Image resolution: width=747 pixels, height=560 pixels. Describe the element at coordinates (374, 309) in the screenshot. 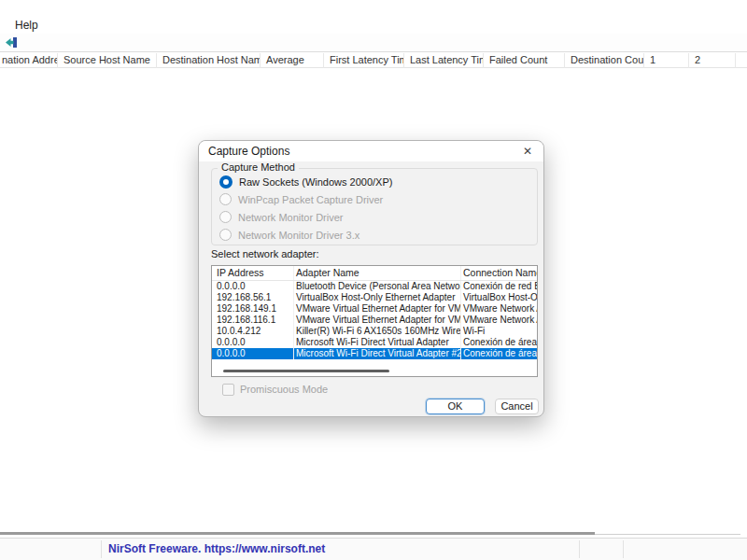

I see `adapter-row: 192.168.149.1 VMware Virtual Ethernet Ad…` at that location.